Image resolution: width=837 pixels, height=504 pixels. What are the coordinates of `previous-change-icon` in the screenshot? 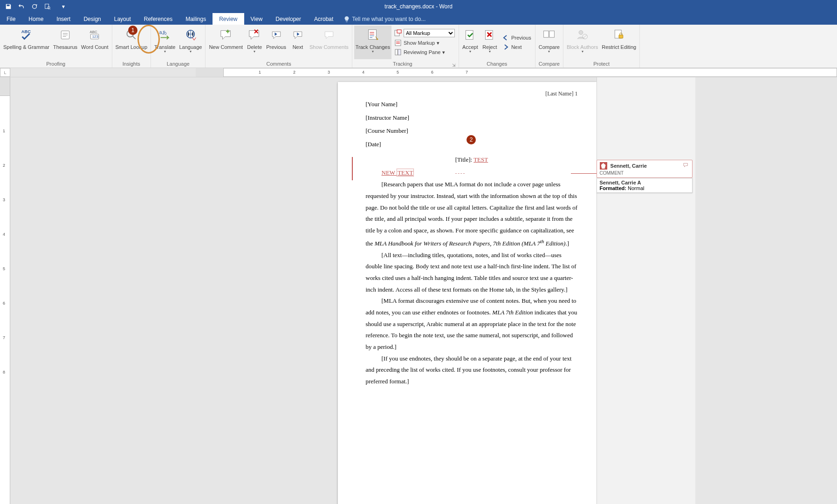 It's located at (506, 38).